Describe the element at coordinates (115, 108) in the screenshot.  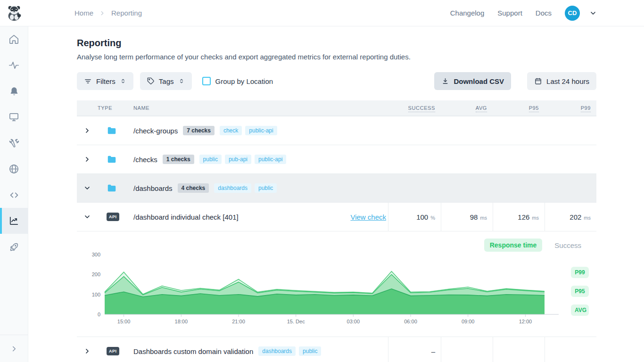
I see `column-header-type: TYPE` at that location.